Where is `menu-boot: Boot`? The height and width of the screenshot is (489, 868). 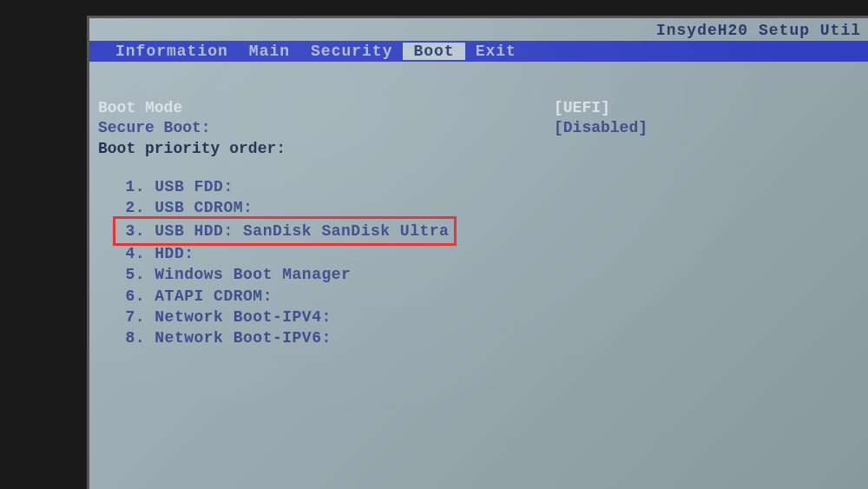
menu-boot: Boot is located at coordinates (434, 51).